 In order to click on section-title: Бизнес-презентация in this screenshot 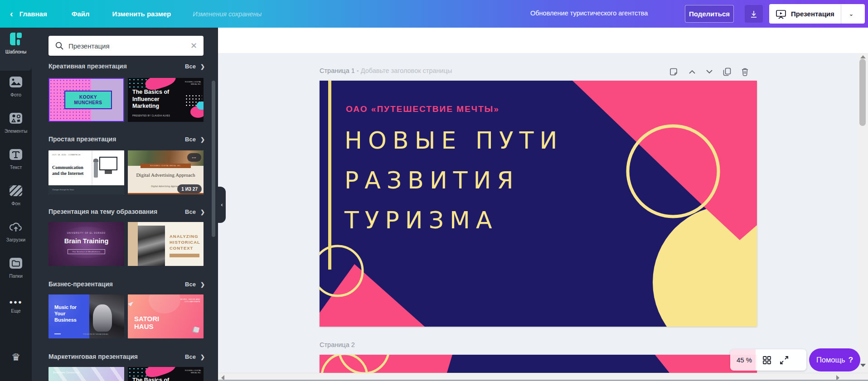, I will do `click(81, 284)`.